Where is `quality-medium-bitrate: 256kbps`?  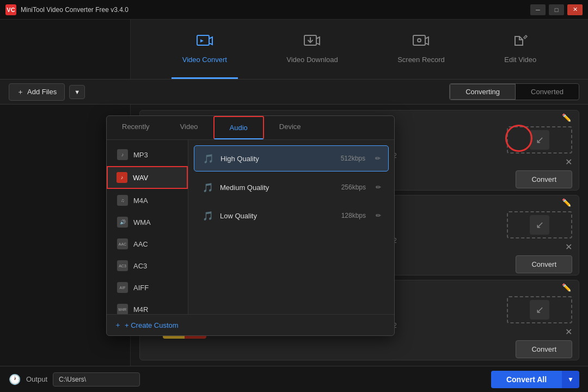
quality-medium-bitrate: 256kbps is located at coordinates (354, 187).